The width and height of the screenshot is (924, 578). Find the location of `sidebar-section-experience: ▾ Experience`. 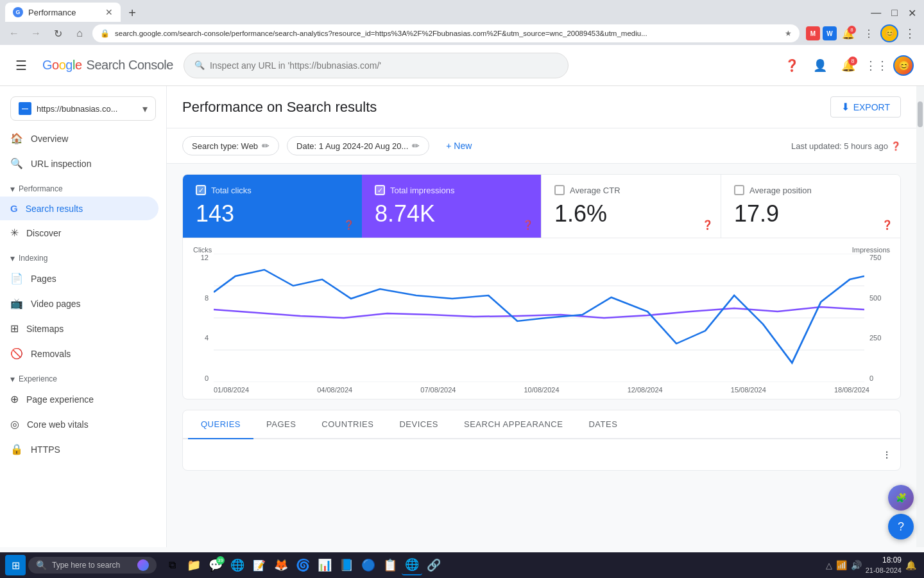

sidebar-section-experience: ▾ Experience is located at coordinates (83, 376).